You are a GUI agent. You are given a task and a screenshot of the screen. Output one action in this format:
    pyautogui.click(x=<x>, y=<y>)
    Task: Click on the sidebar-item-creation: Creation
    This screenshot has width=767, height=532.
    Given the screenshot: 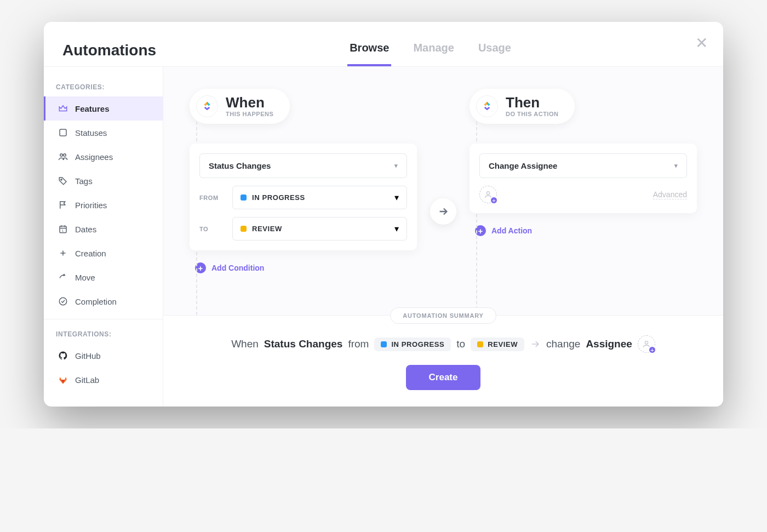 What is the action you would take?
    pyautogui.click(x=103, y=253)
    